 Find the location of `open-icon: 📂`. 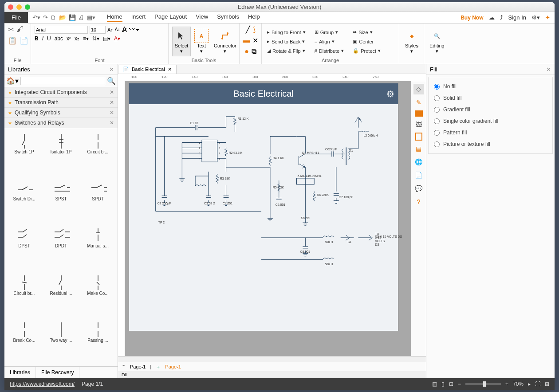

open-icon: 📂 is located at coordinates (63, 18).